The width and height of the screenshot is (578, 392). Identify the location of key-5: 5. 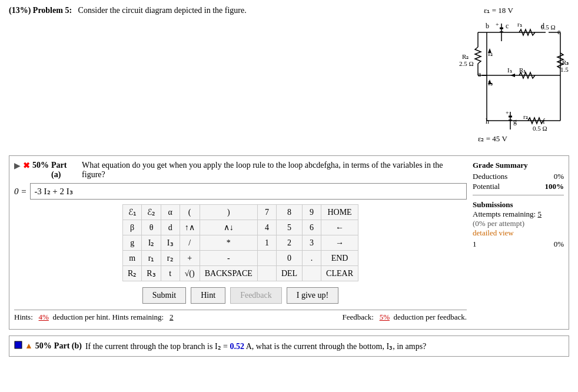
(289, 228).